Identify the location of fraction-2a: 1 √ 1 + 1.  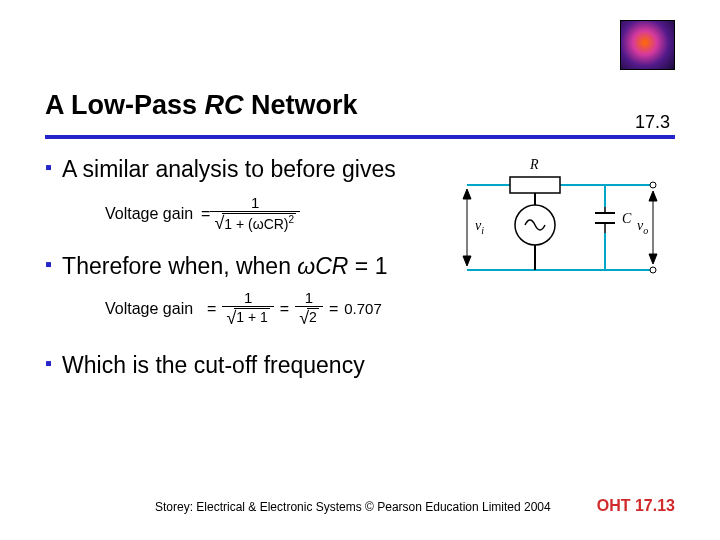
(248, 309).